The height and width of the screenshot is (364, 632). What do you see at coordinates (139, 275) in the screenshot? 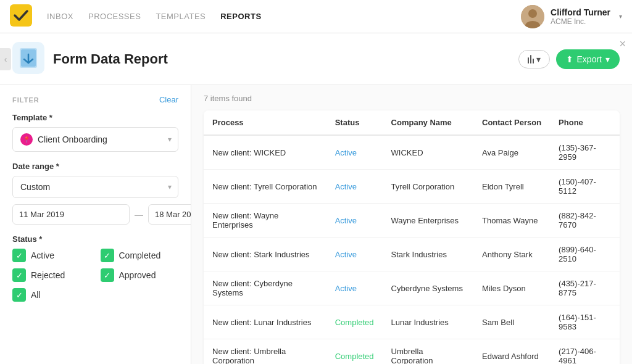
I see `status-approved-item: ✓ Approved` at bounding box center [139, 275].